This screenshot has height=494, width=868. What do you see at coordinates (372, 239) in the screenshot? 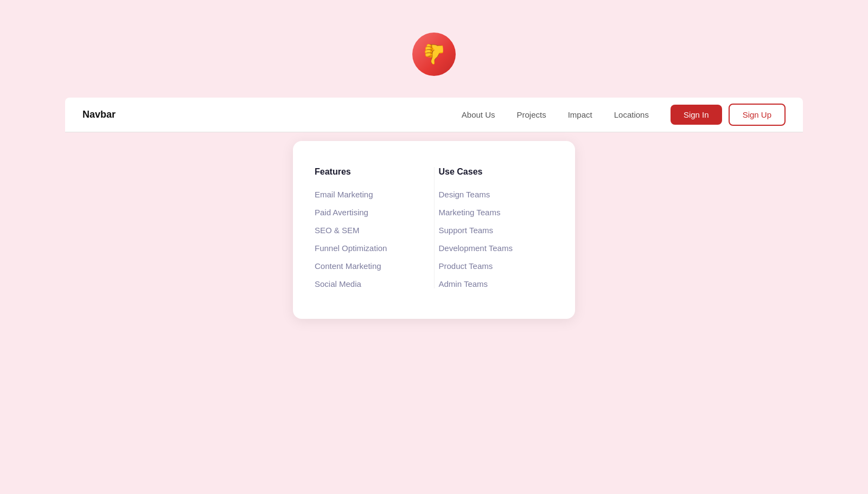
I see `features-items: Email Marketing Paid Avertising SEO & SE…` at bounding box center [372, 239].